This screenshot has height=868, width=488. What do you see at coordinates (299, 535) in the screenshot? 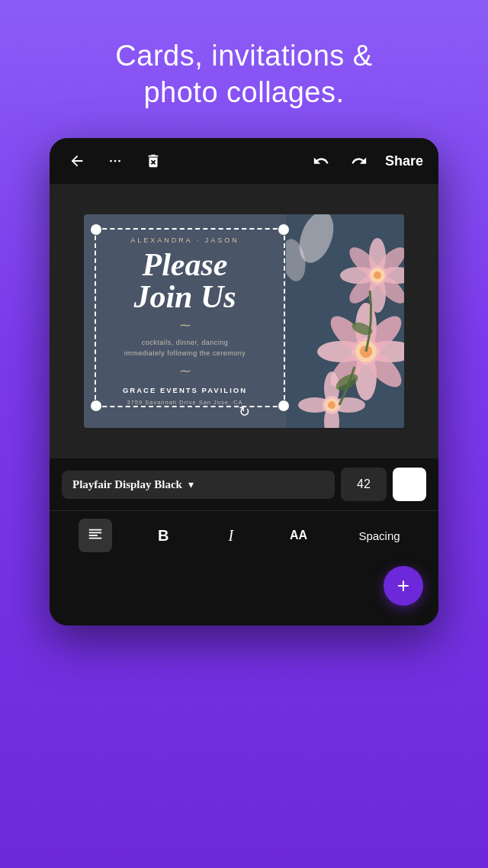
I see `aa-button: AA` at bounding box center [299, 535].